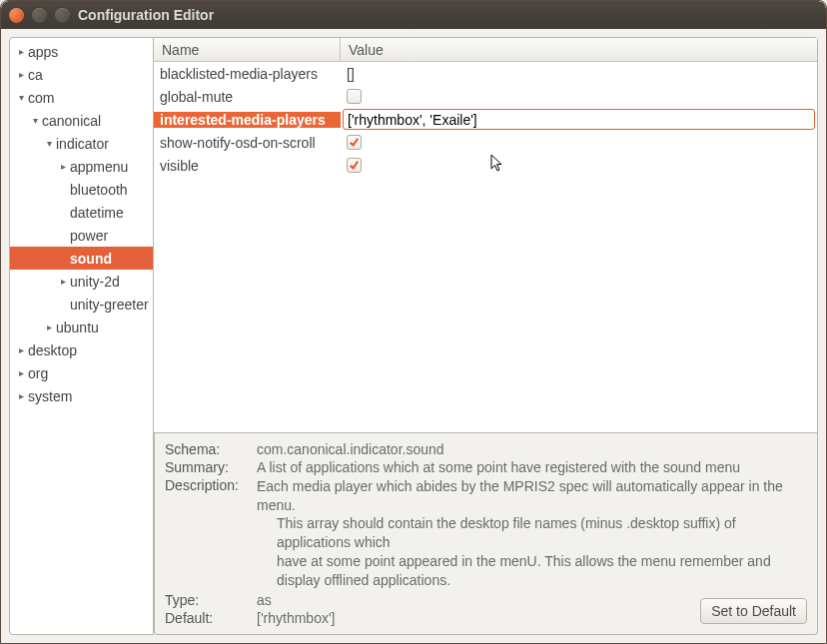 This screenshot has height=644, width=827. Describe the element at coordinates (485, 74) in the screenshot. I see `table-row: blacklisted-media-players[]` at that location.